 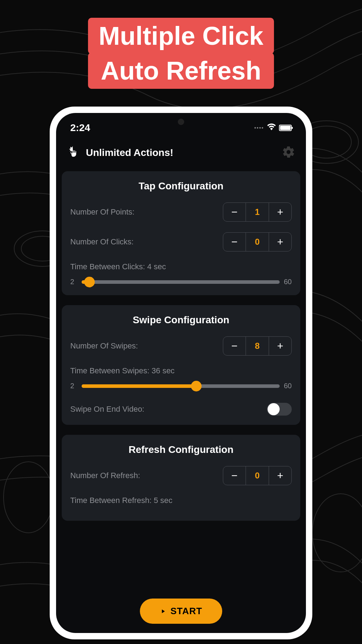 I want to click on app-title: Unlimited Actions!, so click(x=130, y=153).